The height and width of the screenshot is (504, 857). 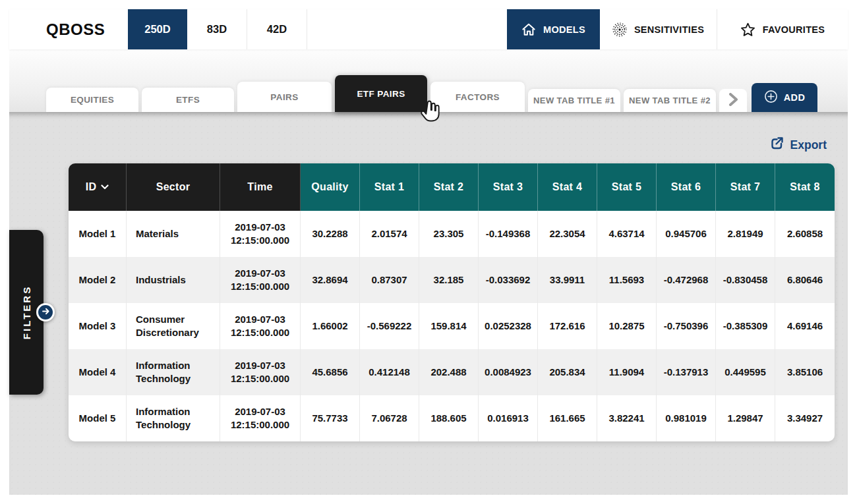 What do you see at coordinates (658, 29) in the screenshot?
I see `nav-item-sensitivities: SENSITIVITIES` at bounding box center [658, 29].